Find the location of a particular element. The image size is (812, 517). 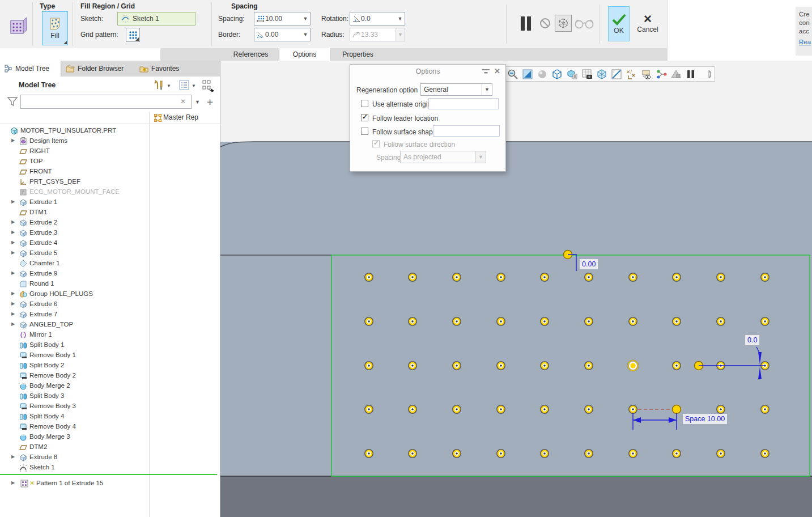

tree-search-input is located at coordinates (106, 102).